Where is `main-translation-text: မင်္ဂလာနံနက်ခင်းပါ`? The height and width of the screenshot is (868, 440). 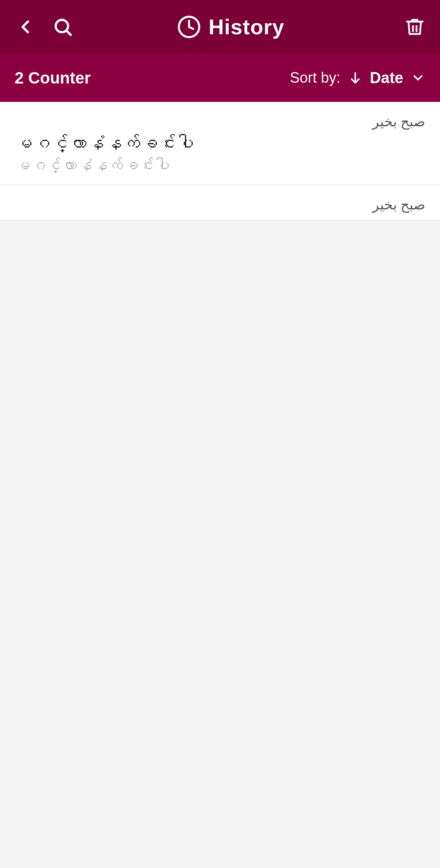
main-translation-text: မင်္ဂလာနံနက်ခင်းပါ is located at coordinates (220, 144).